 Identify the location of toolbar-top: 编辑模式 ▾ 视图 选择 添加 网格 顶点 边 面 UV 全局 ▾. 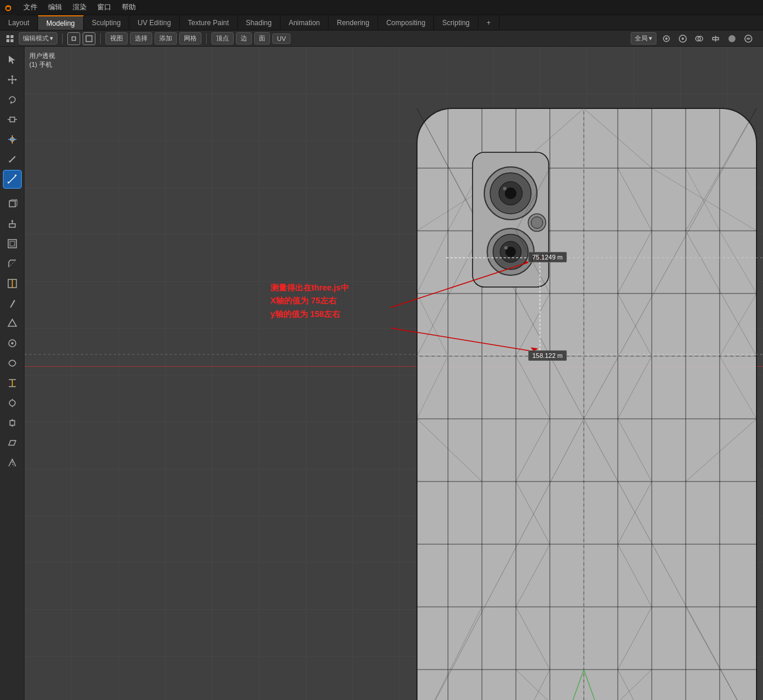
(382, 39).